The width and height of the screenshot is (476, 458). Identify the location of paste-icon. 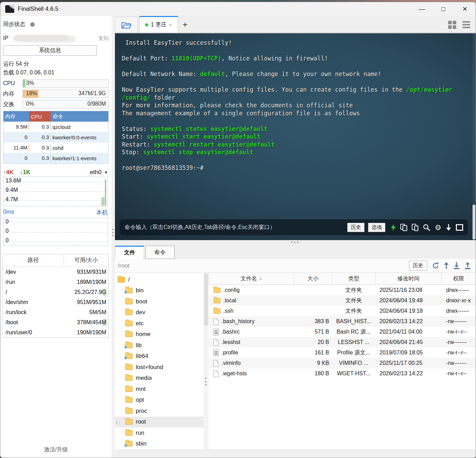
(415, 227).